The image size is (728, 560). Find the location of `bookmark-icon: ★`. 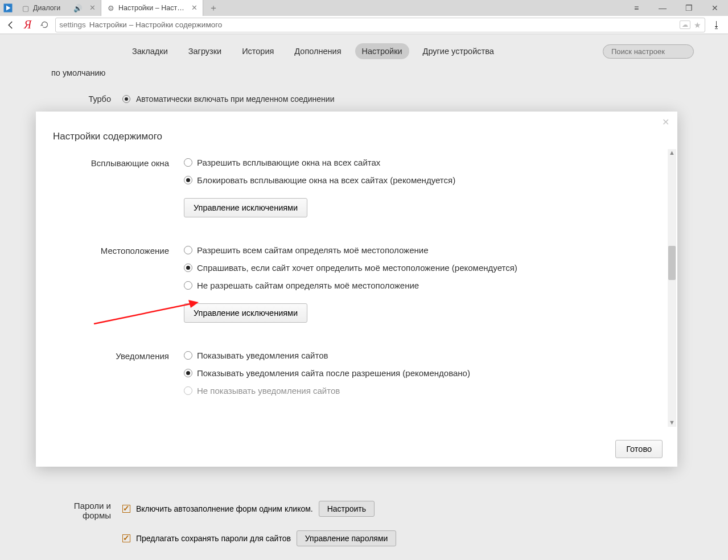

bookmark-icon: ★ is located at coordinates (698, 25).